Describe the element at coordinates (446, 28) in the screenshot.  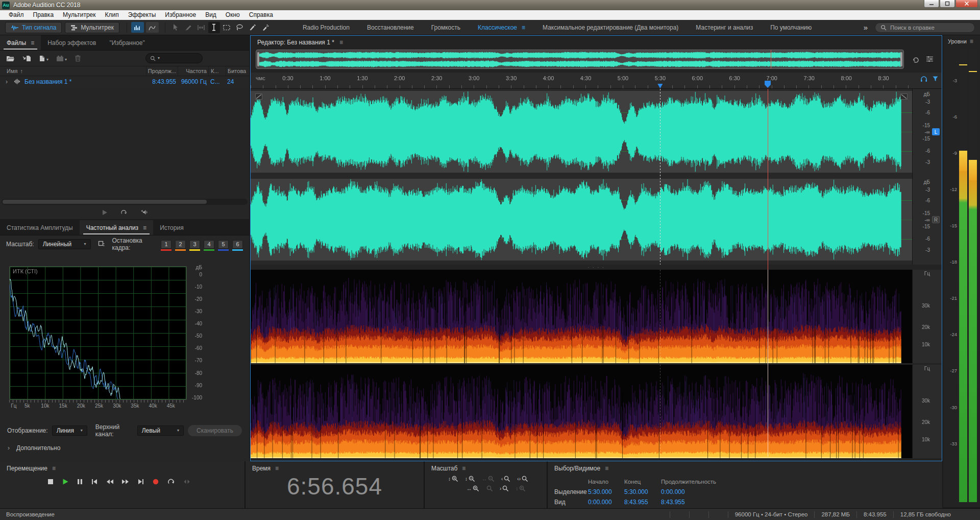
I see `workspace-item: Громкость ≡` at that location.